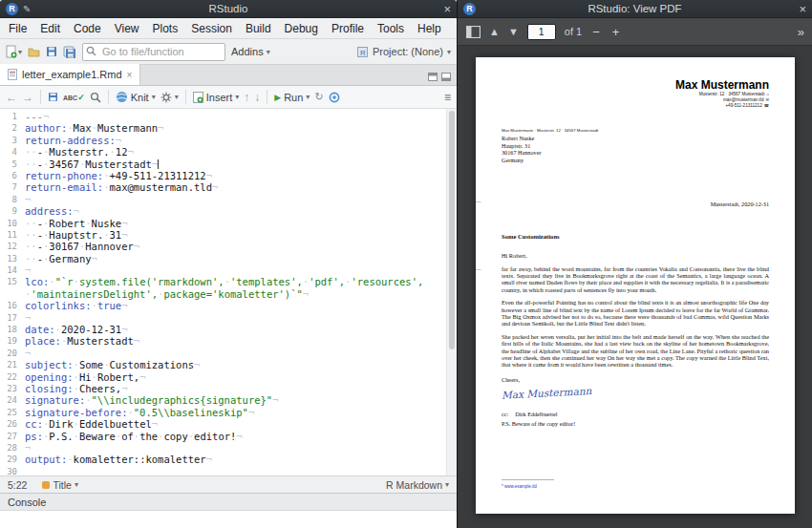 Image resolution: width=812 pixels, height=528 pixels. I want to click on code-line: 1---¬, so click(224, 116).